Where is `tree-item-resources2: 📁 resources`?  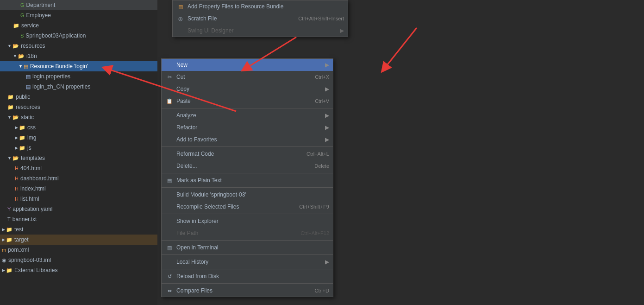
tree-item-resources2: 📁 resources is located at coordinates (79, 107).